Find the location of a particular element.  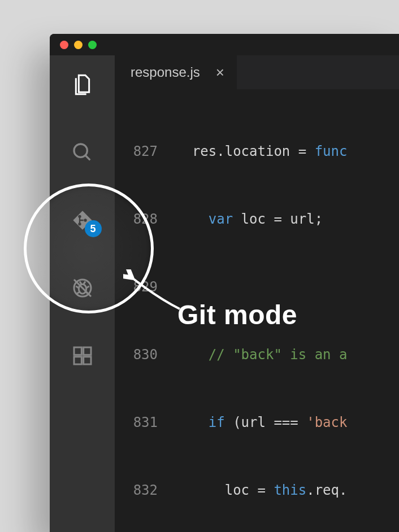

source-control-icon: 5 is located at coordinates (83, 220).